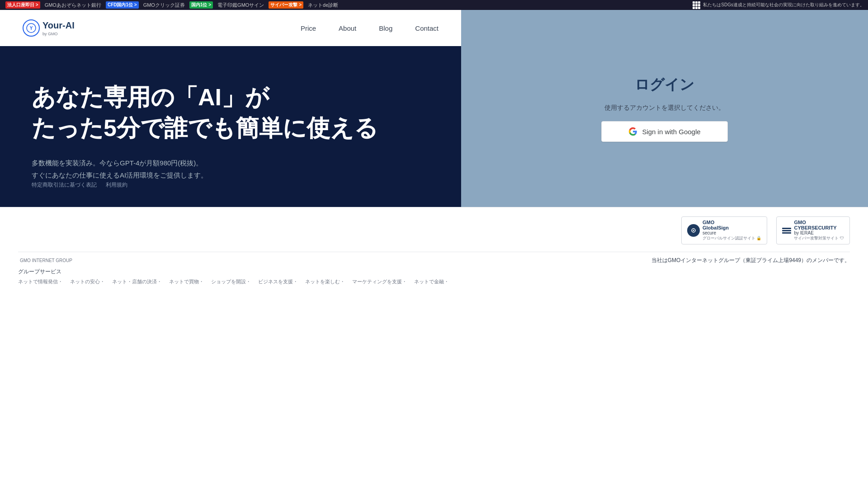 The image size is (868, 488). I want to click on hero-title-line1: あなた専用の「AI」が, so click(233, 98).